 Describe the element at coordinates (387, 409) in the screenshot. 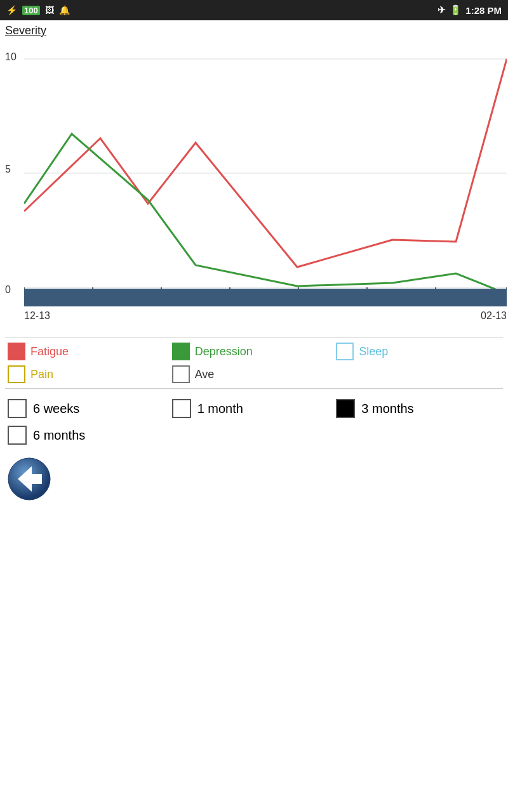

I see `3months-label: 3 months` at that location.